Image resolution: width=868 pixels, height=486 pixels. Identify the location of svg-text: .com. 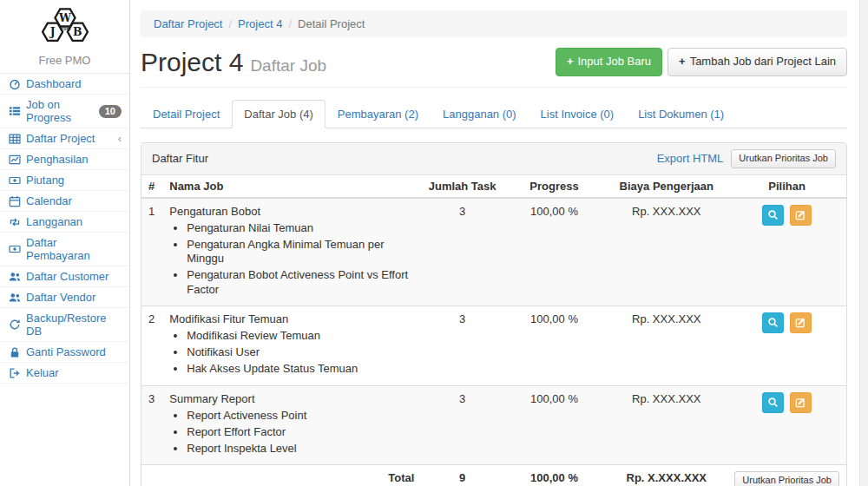
(64, 29).